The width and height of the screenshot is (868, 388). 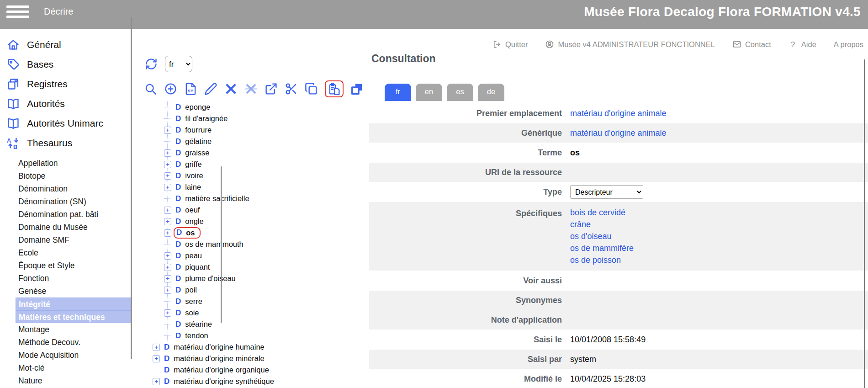 What do you see at coordinates (206, 119) in the screenshot?
I see `tree-node-label: fil d'araignée` at bounding box center [206, 119].